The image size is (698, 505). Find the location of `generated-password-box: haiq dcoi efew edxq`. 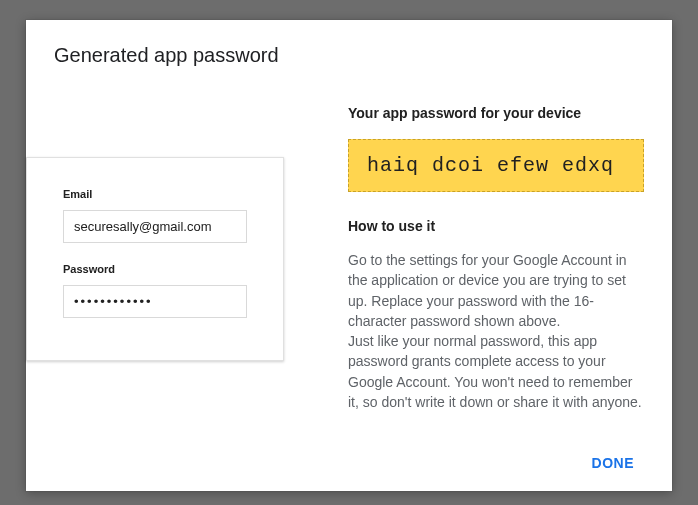

generated-password-box: haiq dcoi efew edxq is located at coordinates (496, 166).